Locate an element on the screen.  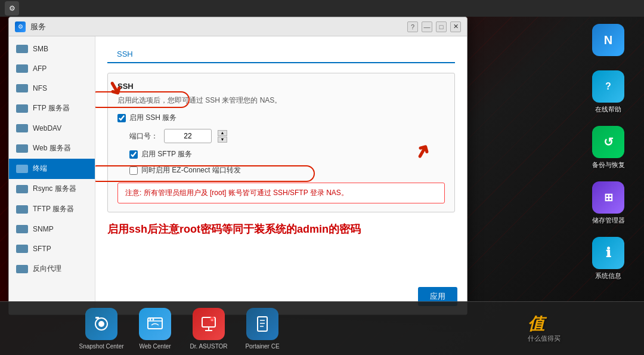
enable-ssh-wrapper: 启用 SSH 服务 is located at coordinates (147, 118).